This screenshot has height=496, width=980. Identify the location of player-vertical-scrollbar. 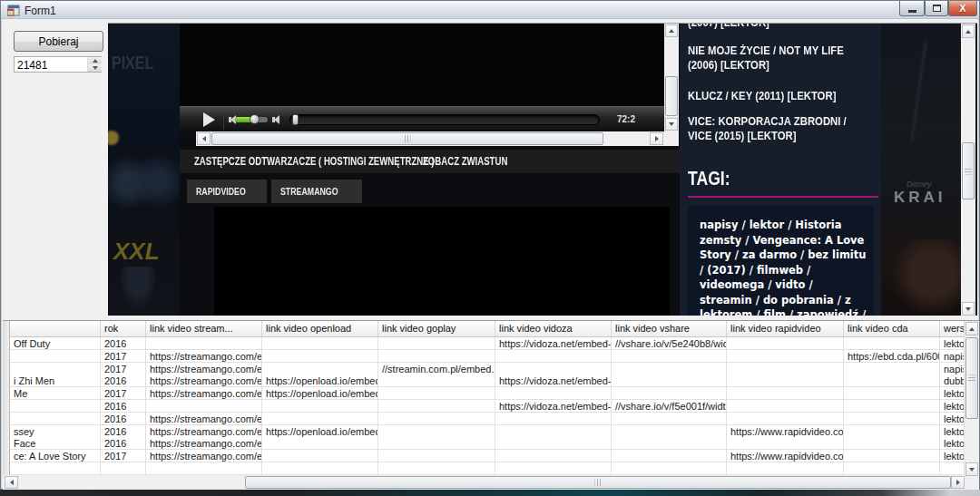
(671, 78).